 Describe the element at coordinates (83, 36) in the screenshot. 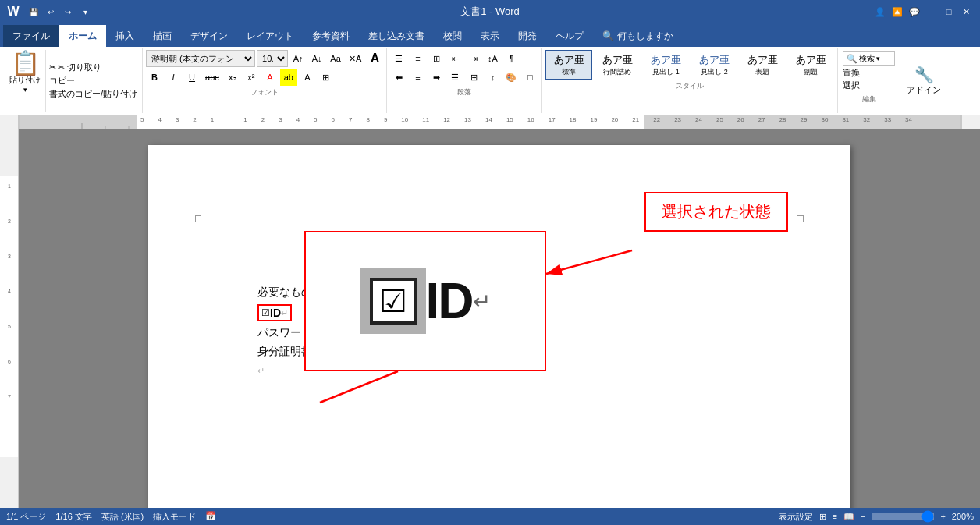

I see `tab-home: ホーム` at that location.